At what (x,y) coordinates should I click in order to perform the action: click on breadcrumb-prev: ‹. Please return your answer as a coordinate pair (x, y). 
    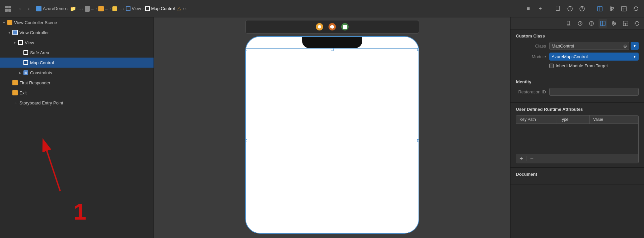
    Looking at the image, I should click on (183, 9).